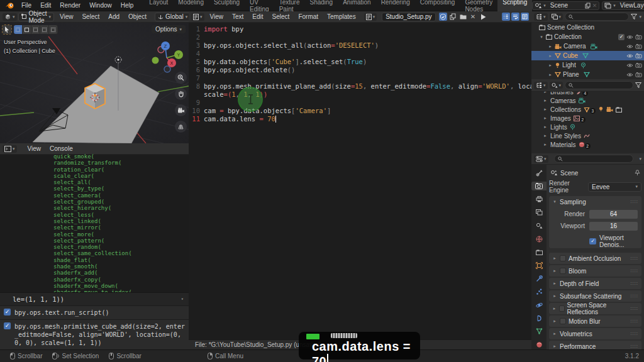 This screenshot has height=362, width=644. Describe the element at coordinates (121, 176) in the screenshot. I see `autocomplete-item: scale_clear(` at that location.